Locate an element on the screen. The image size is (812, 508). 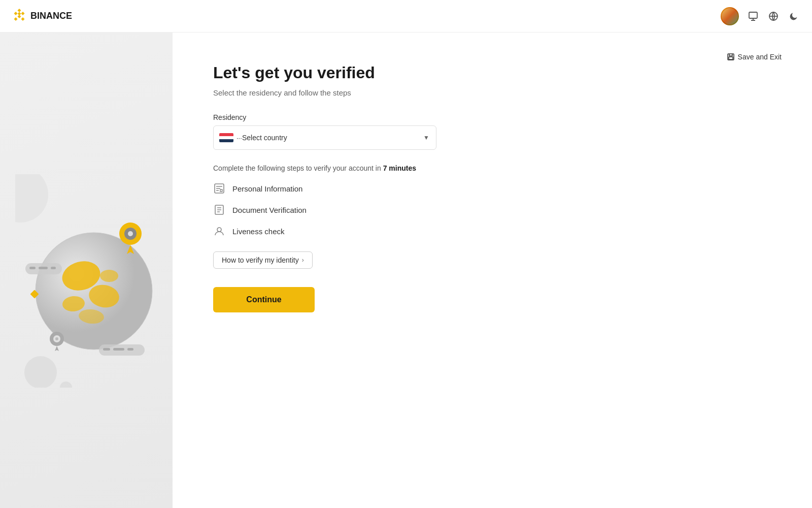
step-liveness-label: Liveness check is located at coordinates (259, 232).